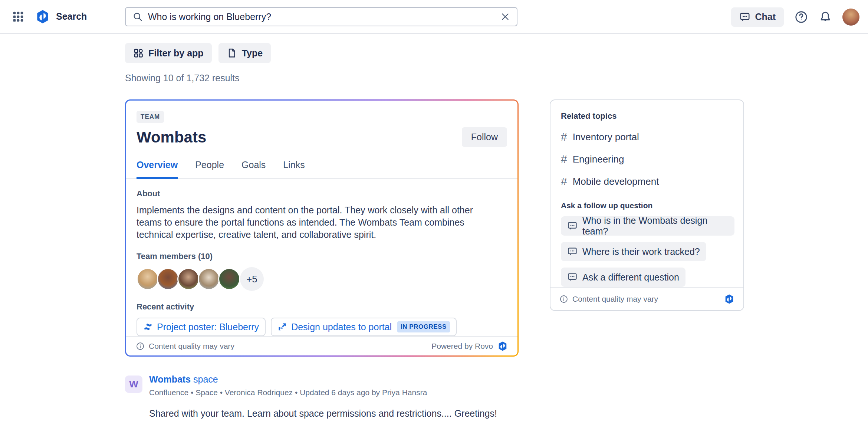 The image size is (868, 423). Describe the element at coordinates (176, 53) in the screenshot. I see `filter-by-app-label: Filter by app` at that location.